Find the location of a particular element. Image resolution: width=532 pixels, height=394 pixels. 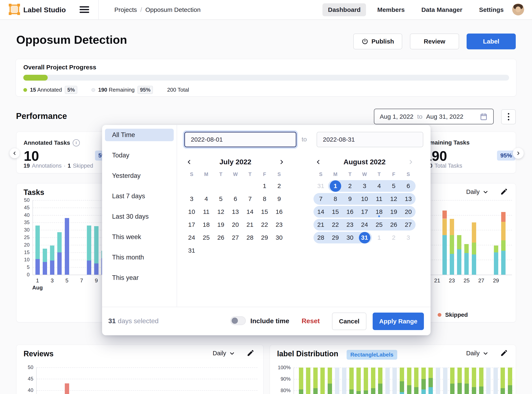

distribution-period-select: Daily is located at coordinates (477, 353).